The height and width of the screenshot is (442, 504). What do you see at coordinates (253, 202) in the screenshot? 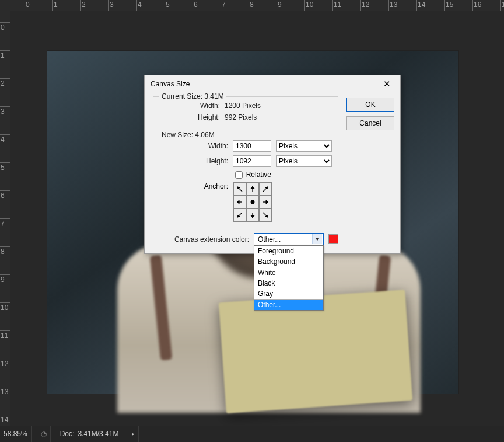
I see `anchor-center` at bounding box center [253, 202].